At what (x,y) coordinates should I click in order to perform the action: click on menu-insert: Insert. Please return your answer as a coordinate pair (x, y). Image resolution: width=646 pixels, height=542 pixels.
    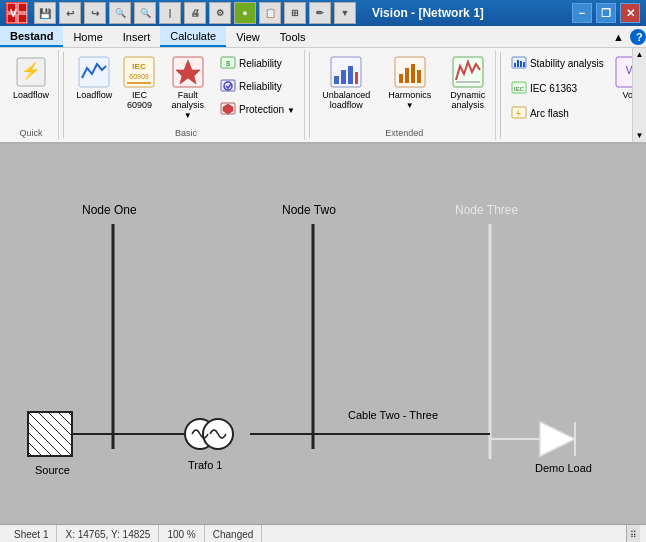
    Looking at the image, I should click on (137, 36).